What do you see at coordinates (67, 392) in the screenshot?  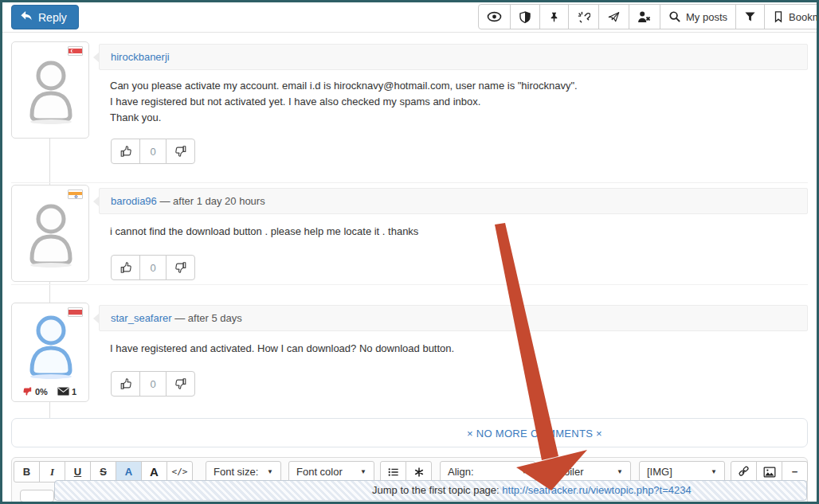 I see `messages-stat: 1` at bounding box center [67, 392].